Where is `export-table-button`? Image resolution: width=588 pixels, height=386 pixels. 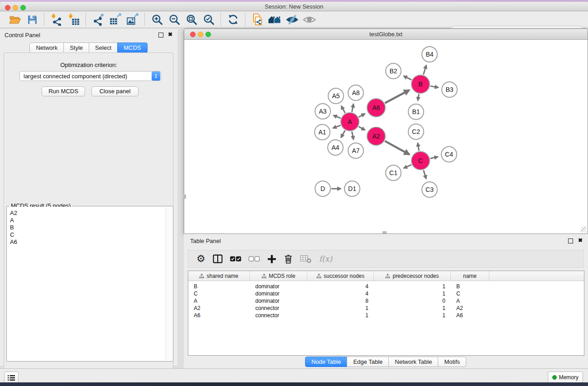 export-table-button is located at coordinates (115, 19).